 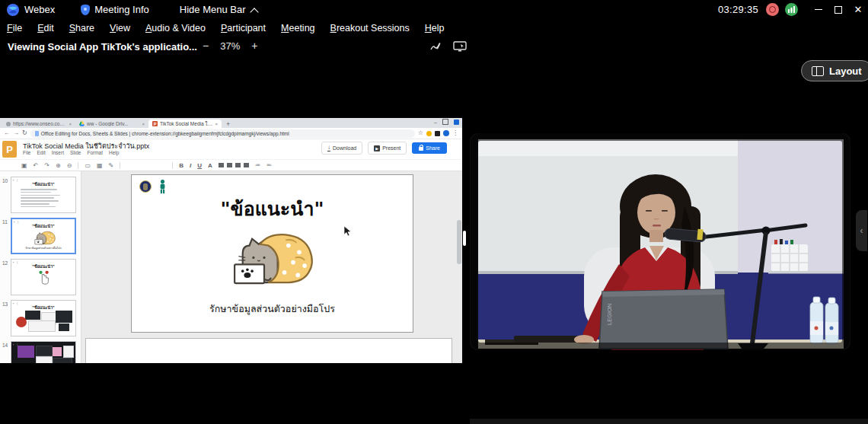 What do you see at coordinates (819, 9) in the screenshot?
I see `minimize-button` at bounding box center [819, 9].